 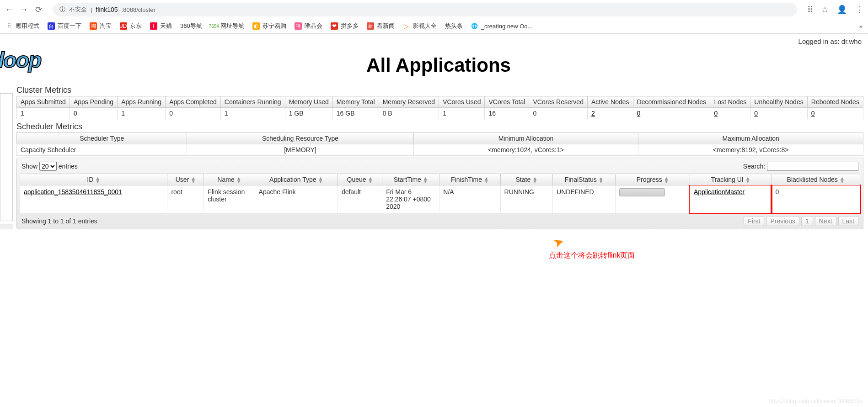 What do you see at coordinates (73, 192) in the screenshot?
I see `application-id-link: application_1583504611835_0001` at bounding box center [73, 192].